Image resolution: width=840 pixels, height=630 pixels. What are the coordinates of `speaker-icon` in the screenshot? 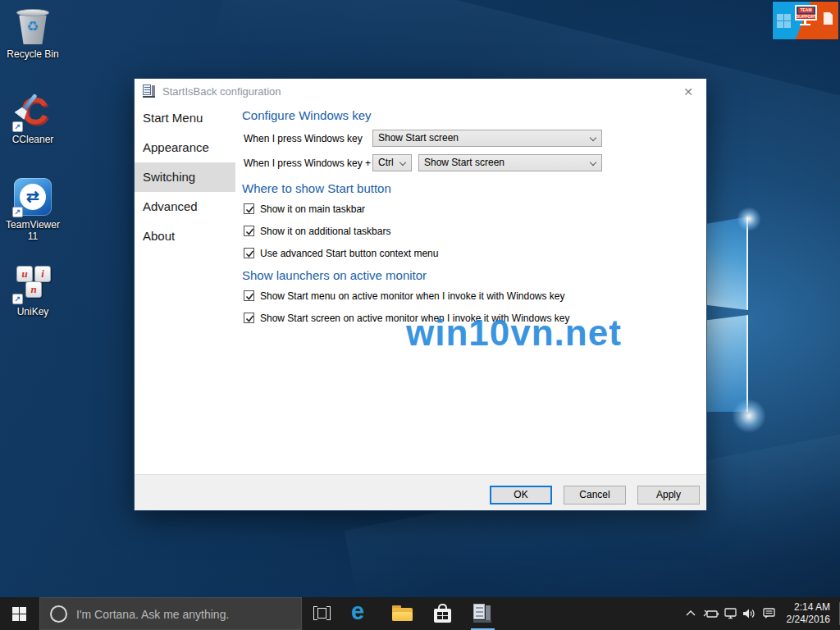 It's located at (749, 614).